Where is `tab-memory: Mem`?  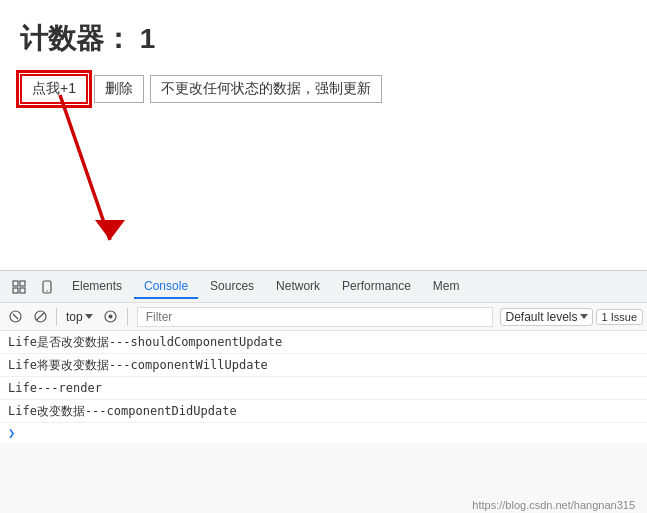
tab-memory: Mem is located at coordinates (446, 287).